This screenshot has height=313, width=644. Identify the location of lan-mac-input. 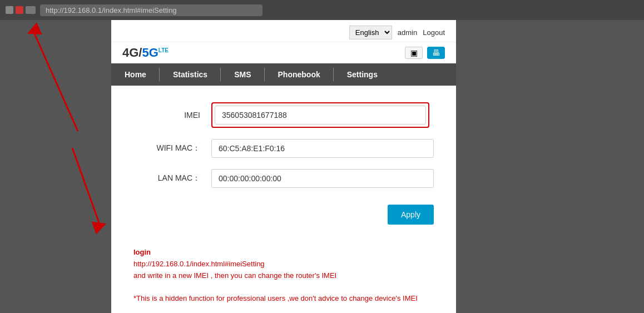
(323, 178).